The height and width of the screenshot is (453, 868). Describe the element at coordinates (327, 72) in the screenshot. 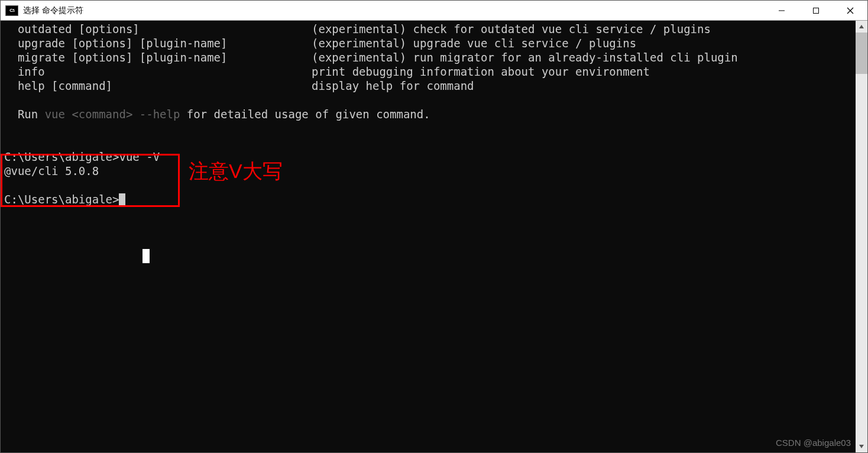

I see `help-line: infoprint debugging information about yo…` at that location.